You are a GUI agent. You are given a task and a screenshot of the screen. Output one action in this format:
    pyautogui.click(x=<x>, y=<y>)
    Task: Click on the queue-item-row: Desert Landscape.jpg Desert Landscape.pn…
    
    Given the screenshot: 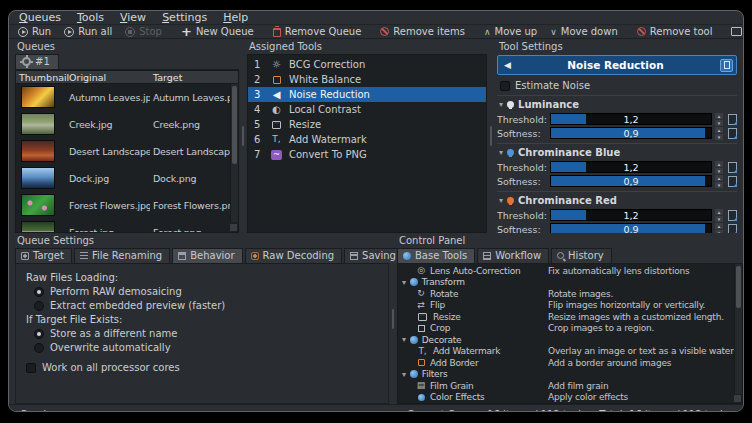 What is the action you would take?
    pyautogui.click(x=127, y=152)
    